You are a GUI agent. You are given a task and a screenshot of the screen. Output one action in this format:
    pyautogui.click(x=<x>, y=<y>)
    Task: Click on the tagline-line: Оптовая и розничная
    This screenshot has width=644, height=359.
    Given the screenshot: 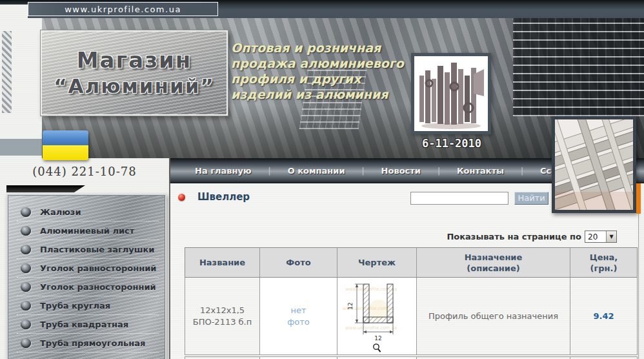 What is the action you would take?
    pyautogui.click(x=328, y=48)
    